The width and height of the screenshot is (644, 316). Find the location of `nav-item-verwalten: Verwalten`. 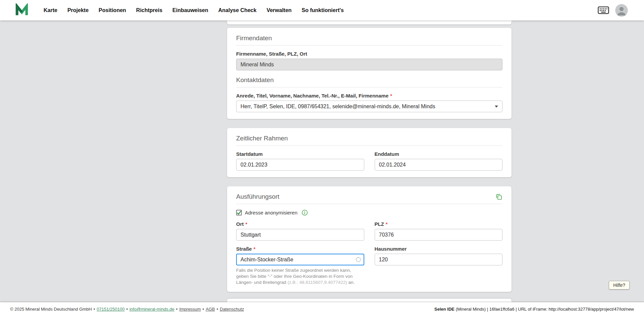

nav-item-verwalten: Verwalten is located at coordinates (279, 10).